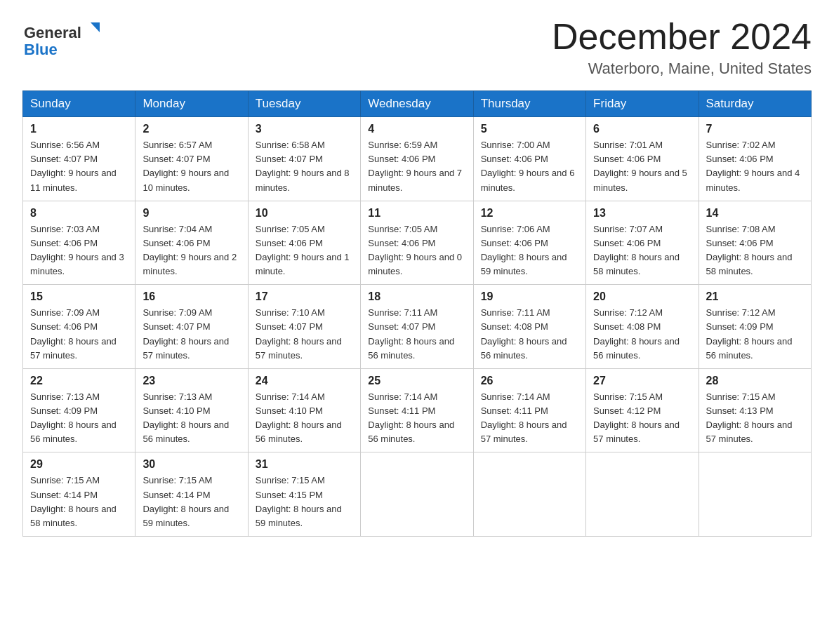 The width and height of the screenshot is (834, 644). I want to click on day-number: 11, so click(417, 213).